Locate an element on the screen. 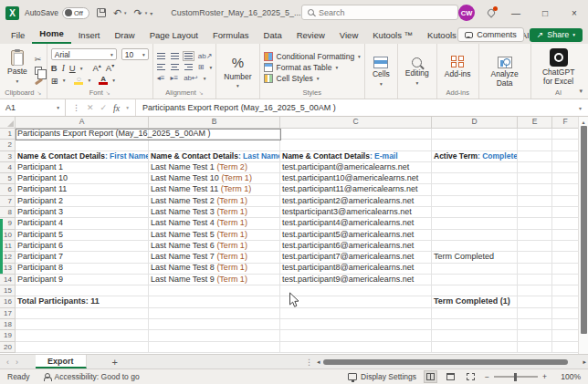  cell-B9: Last Name Test 4 (Term 1) is located at coordinates (215, 223).